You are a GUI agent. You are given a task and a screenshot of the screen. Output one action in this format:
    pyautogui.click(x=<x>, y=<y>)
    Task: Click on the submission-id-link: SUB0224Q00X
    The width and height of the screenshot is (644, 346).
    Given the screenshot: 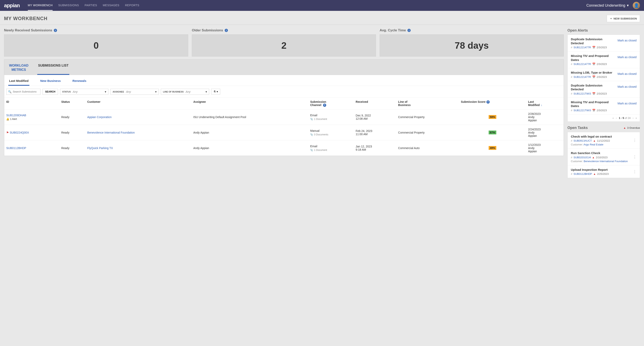 What is the action you would take?
    pyautogui.click(x=20, y=133)
    